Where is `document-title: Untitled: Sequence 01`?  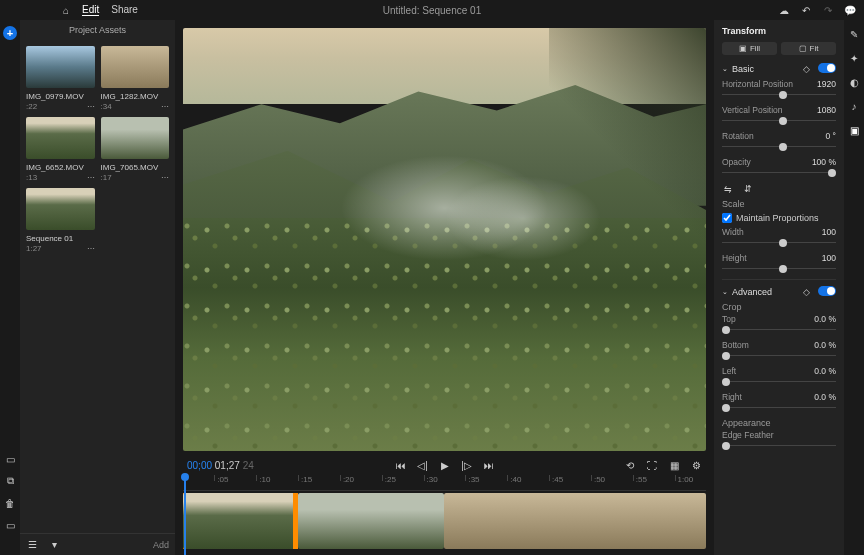 document-title: Untitled: Sequence 01 is located at coordinates (432, 10).